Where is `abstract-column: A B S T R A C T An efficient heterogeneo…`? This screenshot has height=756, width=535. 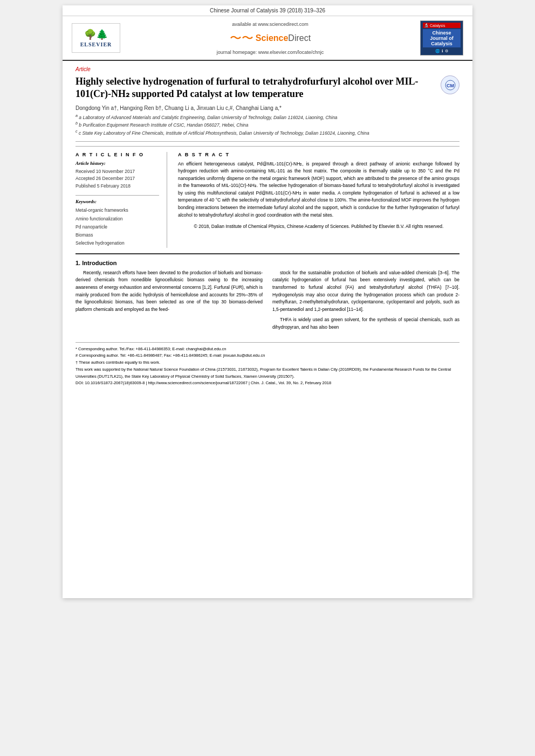 abstract-column: A B S T R A C T An efficient heterogeneo… is located at coordinates (319, 200).